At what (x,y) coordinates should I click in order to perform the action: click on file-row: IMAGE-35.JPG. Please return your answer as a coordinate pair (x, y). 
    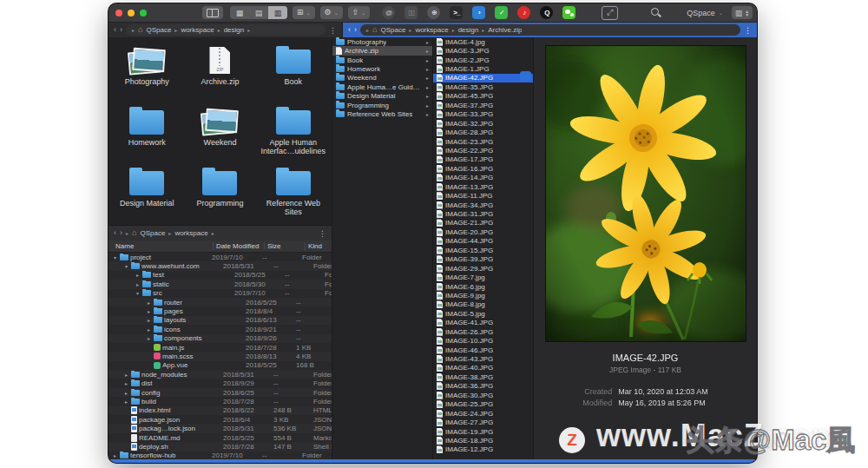
    Looking at the image, I should click on (483, 87).